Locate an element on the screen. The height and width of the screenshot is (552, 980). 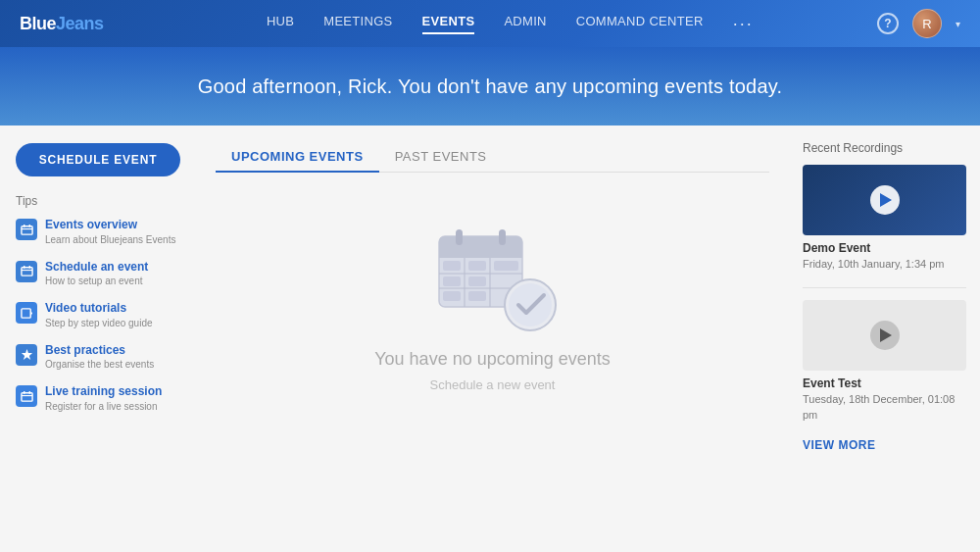
help-button: ? is located at coordinates (888, 24).